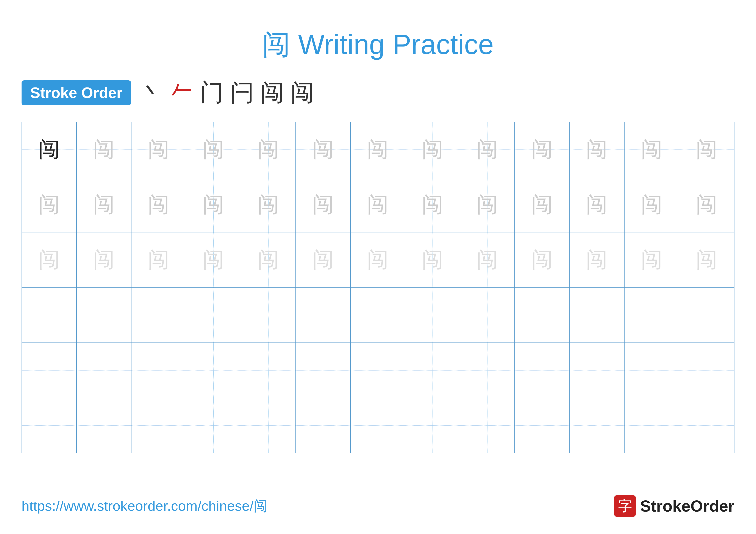  What do you see at coordinates (378, 506) in the screenshot?
I see `footer: https://www.strokeorder.com/chinese/闯 字 …` at bounding box center [378, 506].